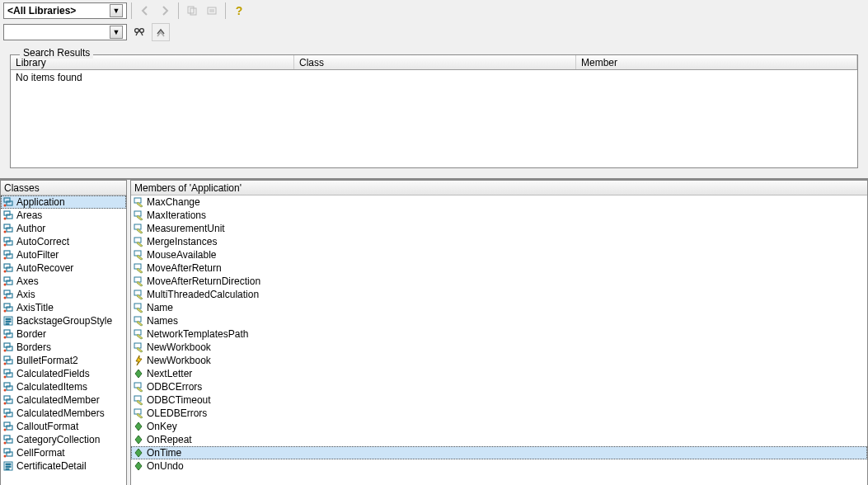 The image size is (868, 485). What do you see at coordinates (65, 11) in the screenshot?
I see `library-filter-dropdown: <All Libraries> ▼` at bounding box center [65, 11].